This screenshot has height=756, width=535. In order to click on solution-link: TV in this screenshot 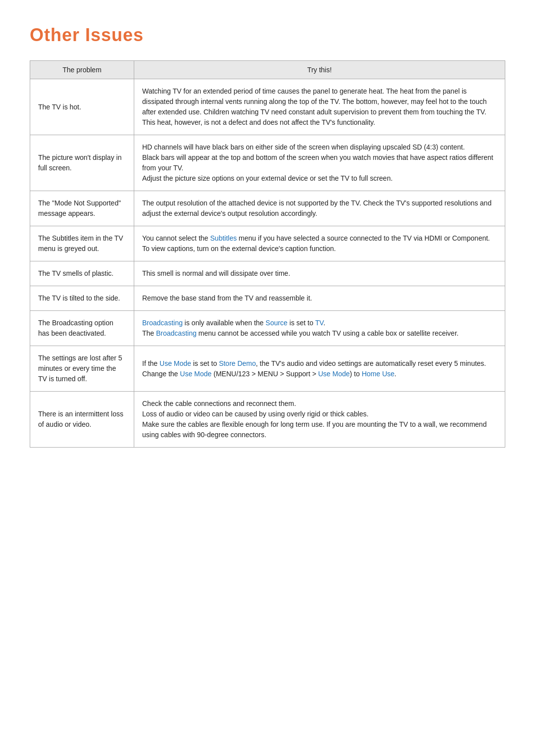, I will do `click(319, 323)`.